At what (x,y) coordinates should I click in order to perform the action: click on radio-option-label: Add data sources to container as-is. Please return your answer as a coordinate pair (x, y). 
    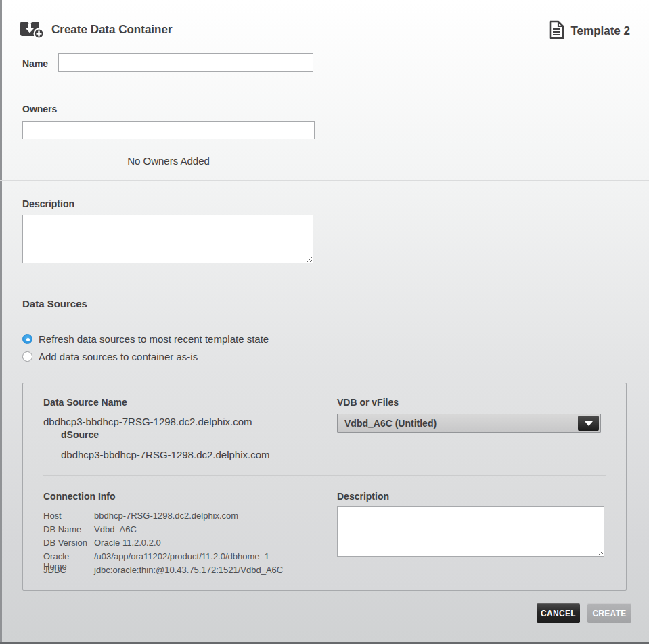
    Looking at the image, I should click on (118, 356).